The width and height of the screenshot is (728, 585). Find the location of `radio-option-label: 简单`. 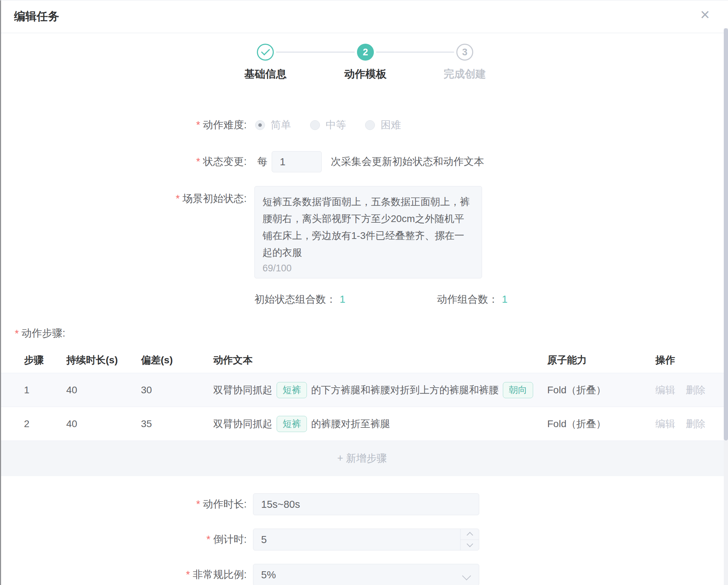

radio-option-label: 简单 is located at coordinates (281, 125).